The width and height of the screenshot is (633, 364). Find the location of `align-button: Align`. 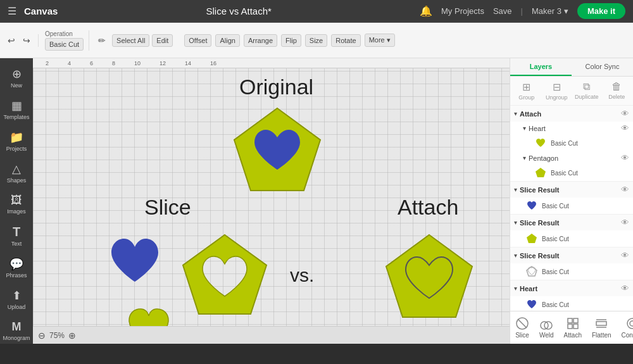

align-button: Align is located at coordinates (227, 41).